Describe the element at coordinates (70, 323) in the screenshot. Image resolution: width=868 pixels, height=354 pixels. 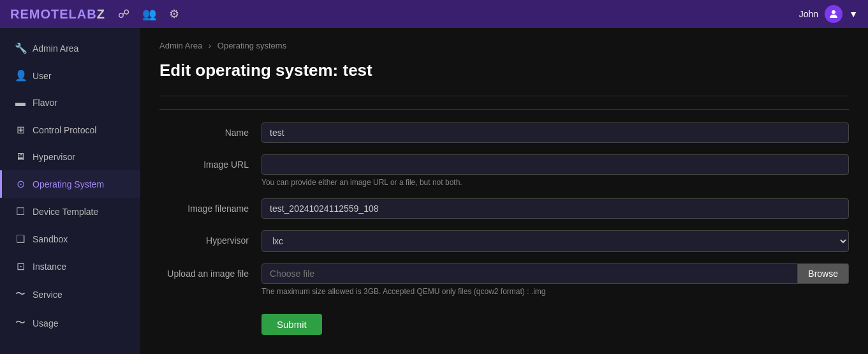
I see `sidebar-item-usage: 〜 Usage` at that location.